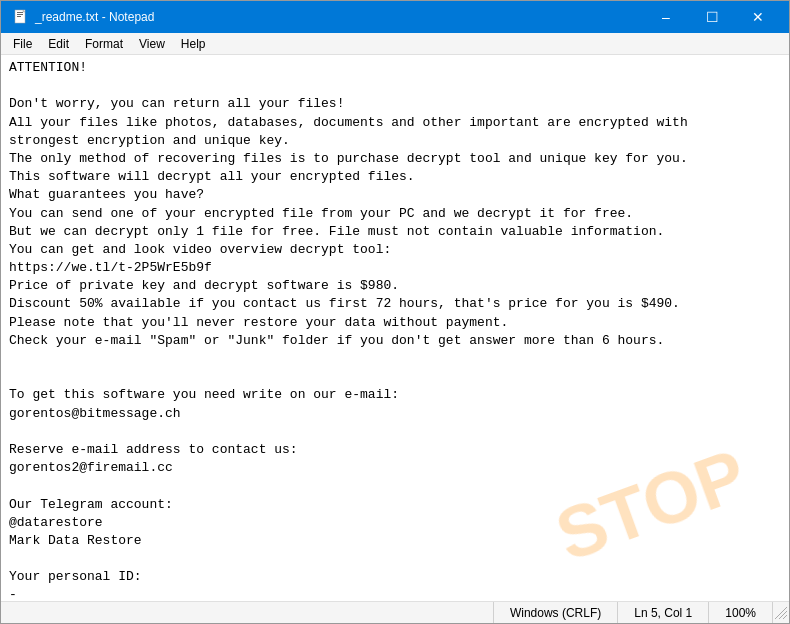  What do you see at coordinates (556, 612) in the screenshot?
I see `status-encoding: Windows (CRLF)` at bounding box center [556, 612].